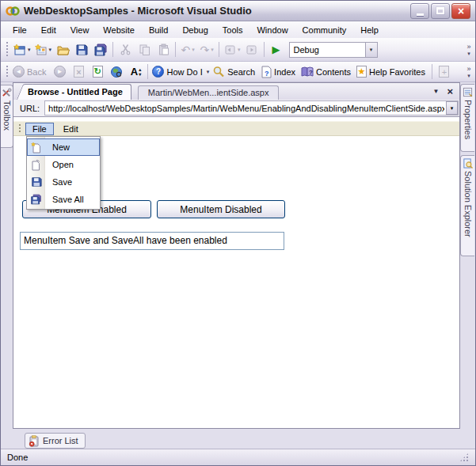 Image resolution: width=476 pixels, height=466 pixels. Describe the element at coordinates (369, 30) in the screenshot. I see `menu-help: Help` at that location.